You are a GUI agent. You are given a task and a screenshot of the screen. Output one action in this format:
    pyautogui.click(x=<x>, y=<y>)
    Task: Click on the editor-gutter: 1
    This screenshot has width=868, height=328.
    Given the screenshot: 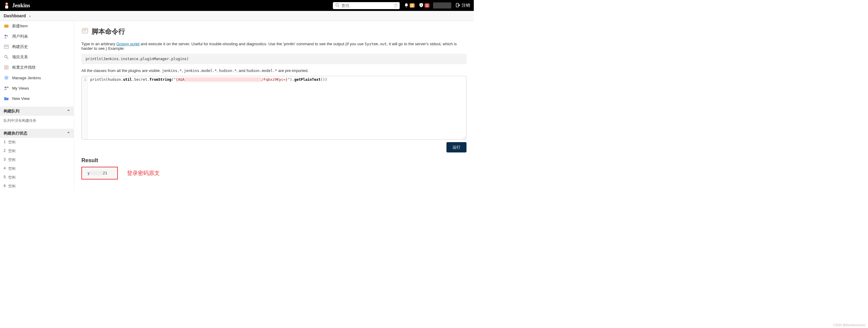 What is the action you would take?
    pyautogui.click(x=85, y=108)
    